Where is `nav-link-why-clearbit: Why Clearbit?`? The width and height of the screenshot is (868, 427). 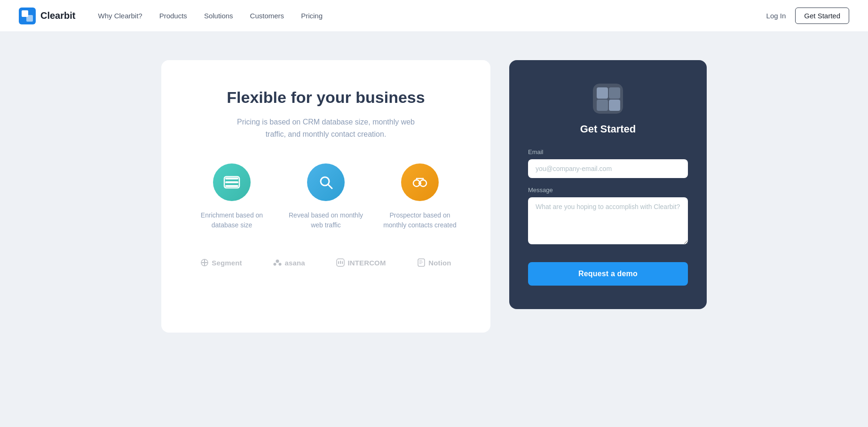
nav-link-why-clearbit: Why Clearbit? is located at coordinates (120, 16).